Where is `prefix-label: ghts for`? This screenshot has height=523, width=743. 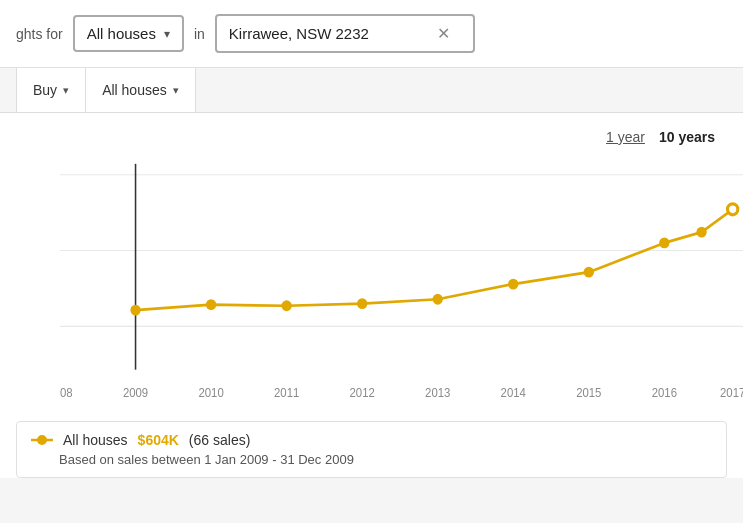 prefix-label: ghts for is located at coordinates (40, 34).